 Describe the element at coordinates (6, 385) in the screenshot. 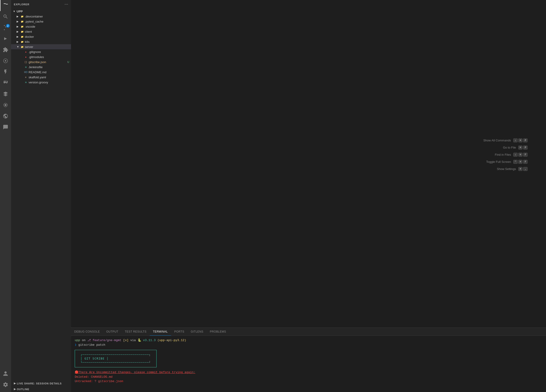

I see `settings-icon` at that location.